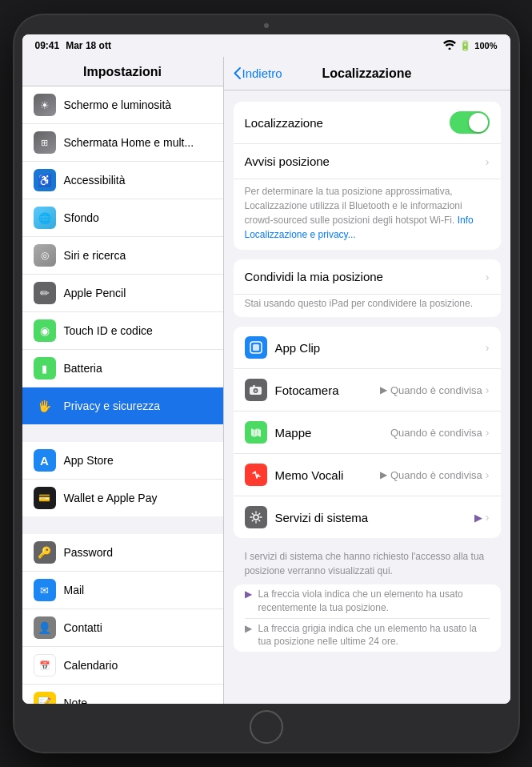  I want to click on memovocali-arrow: ▶, so click(384, 475).